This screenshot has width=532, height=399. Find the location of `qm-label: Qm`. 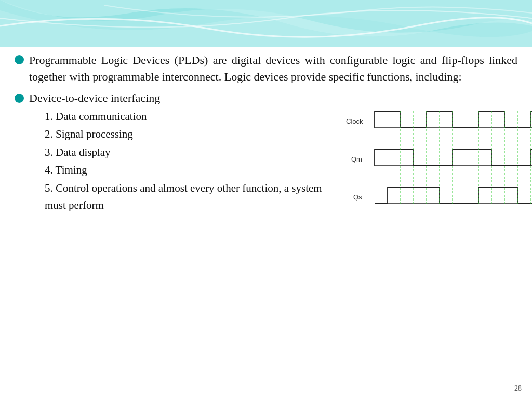

qm-label: Qm is located at coordinates (356, 159).